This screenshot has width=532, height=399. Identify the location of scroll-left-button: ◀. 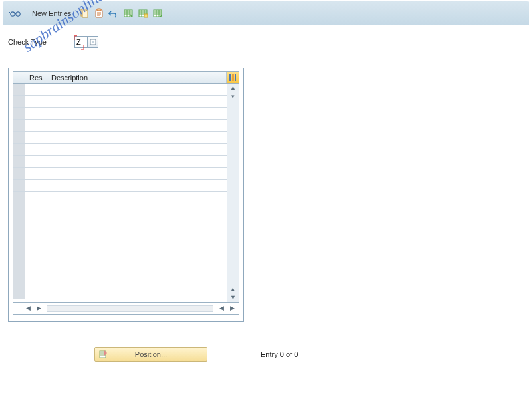
(28, 309).